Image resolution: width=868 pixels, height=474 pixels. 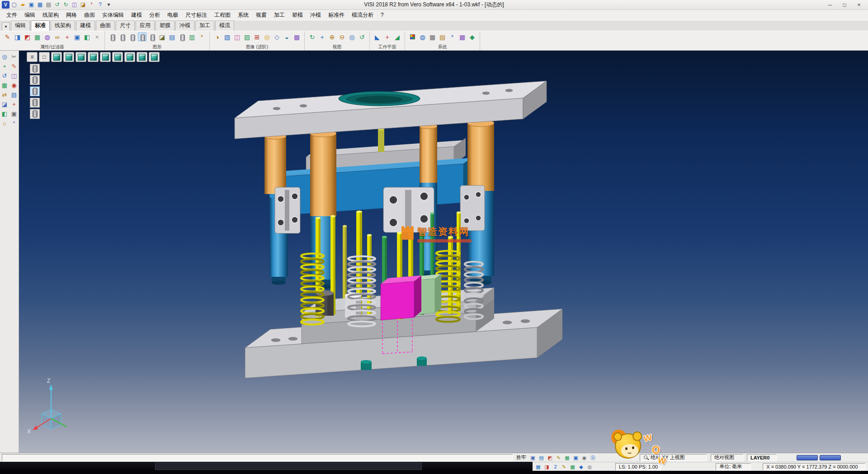 What do you see at coordinates (105, 57) in the screenshot?
I see `view-right-button` at bounding box center [105, 57].